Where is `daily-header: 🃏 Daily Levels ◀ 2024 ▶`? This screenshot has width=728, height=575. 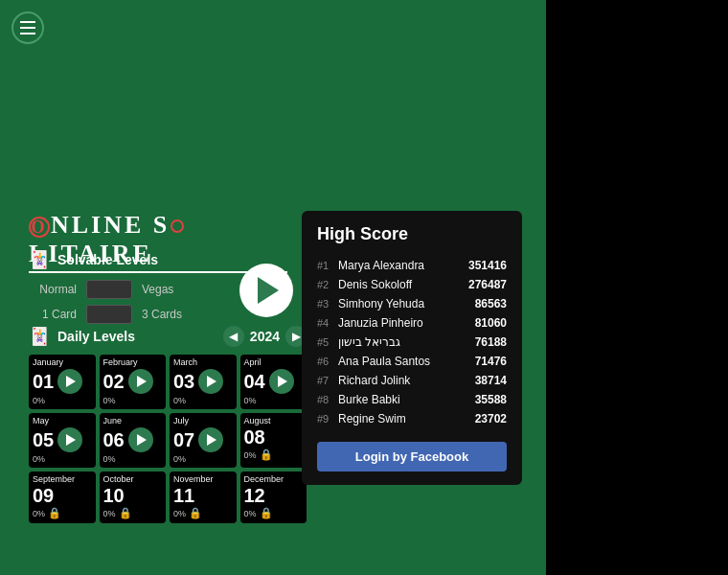 daily-header: 🃏 Daily Levels ◀ 2024 ▶ is located at coordinates (168, 336).